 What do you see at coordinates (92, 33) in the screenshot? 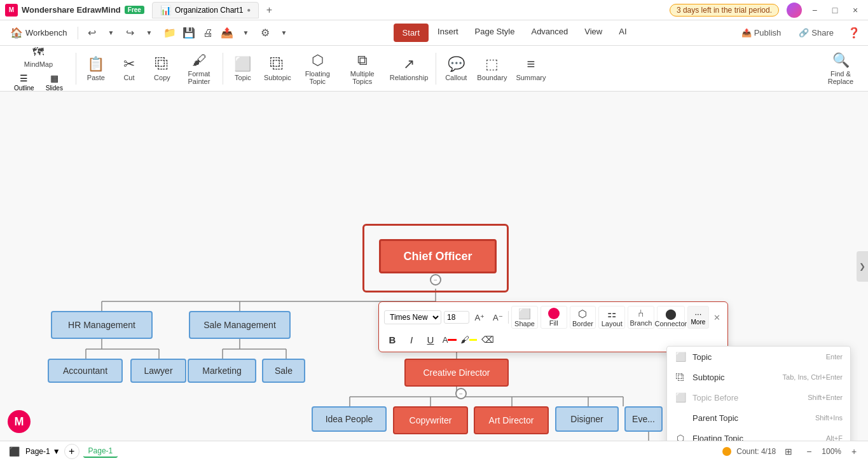
I see `undo-button: ↩` at bounding box center [92, 33].